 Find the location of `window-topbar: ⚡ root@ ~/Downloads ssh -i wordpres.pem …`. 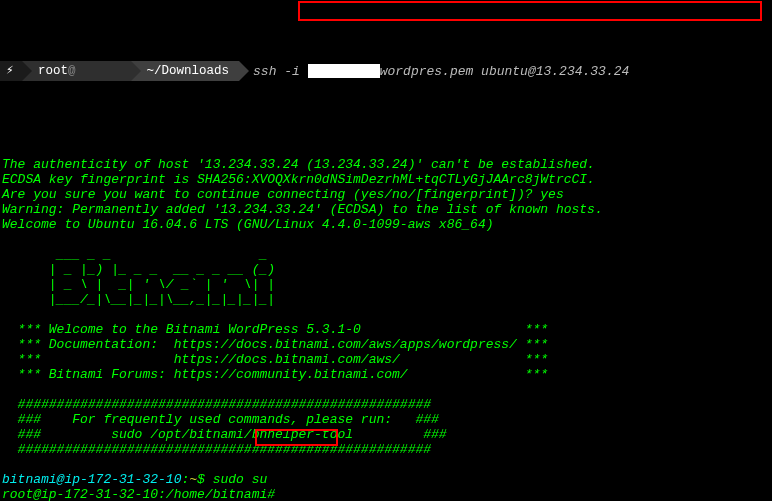

window-topbar: ⚡ root@ ~/Downloads ssh -i wordpres.pem … is located at coordinates (386, 71).